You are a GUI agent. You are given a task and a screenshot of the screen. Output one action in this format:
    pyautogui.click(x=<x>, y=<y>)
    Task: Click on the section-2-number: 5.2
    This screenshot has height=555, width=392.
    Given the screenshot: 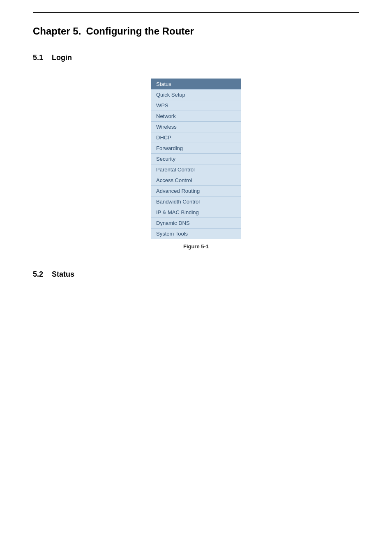 What is the action you would take?
    pyautogui.click(x=38, y=274)
    